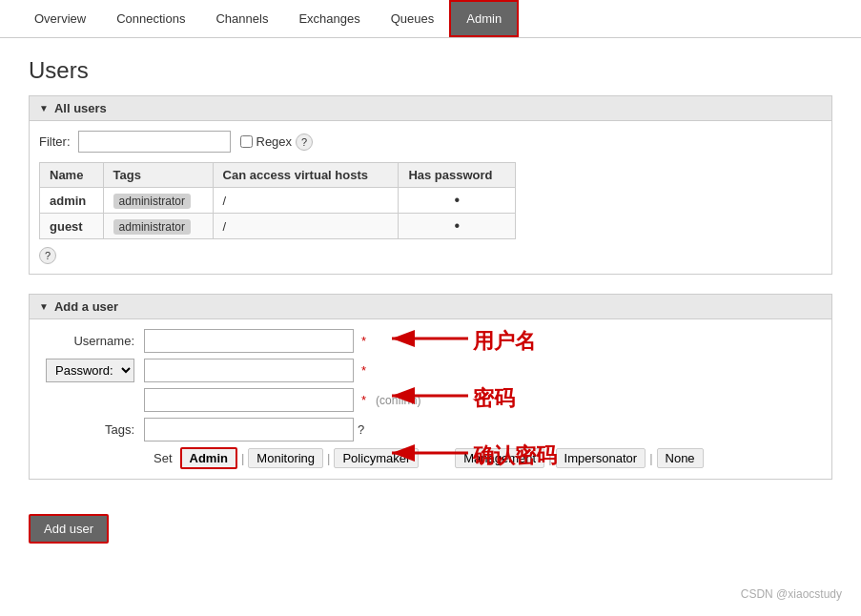 Image resolution: width=861 pixels, height=616 pixels. Describe the element at coordinates (163, 458) in the screenshot. I see `set-label: Set` at that location.